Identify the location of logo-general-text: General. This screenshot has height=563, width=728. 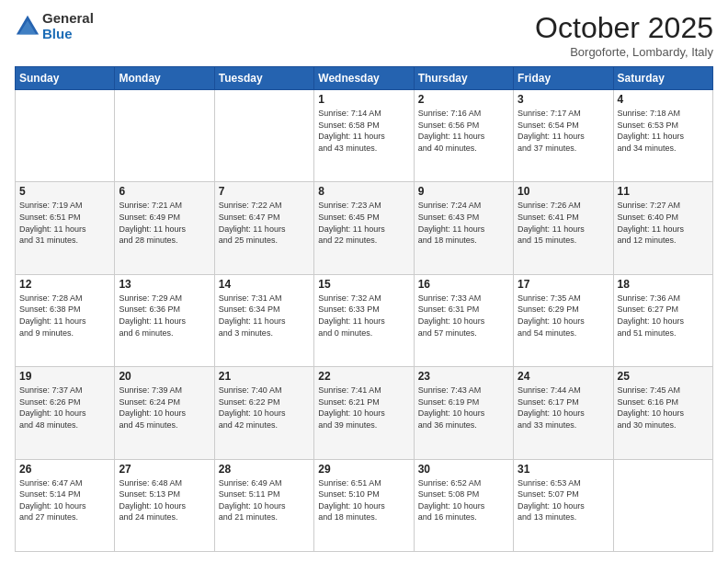
(68, 18).